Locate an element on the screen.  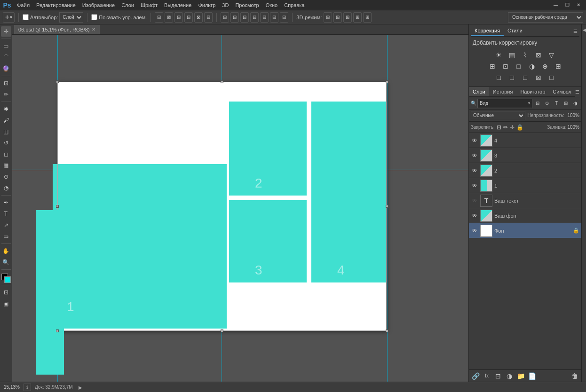
status-info-icon: ℹ is located at coordinates (27, 387).